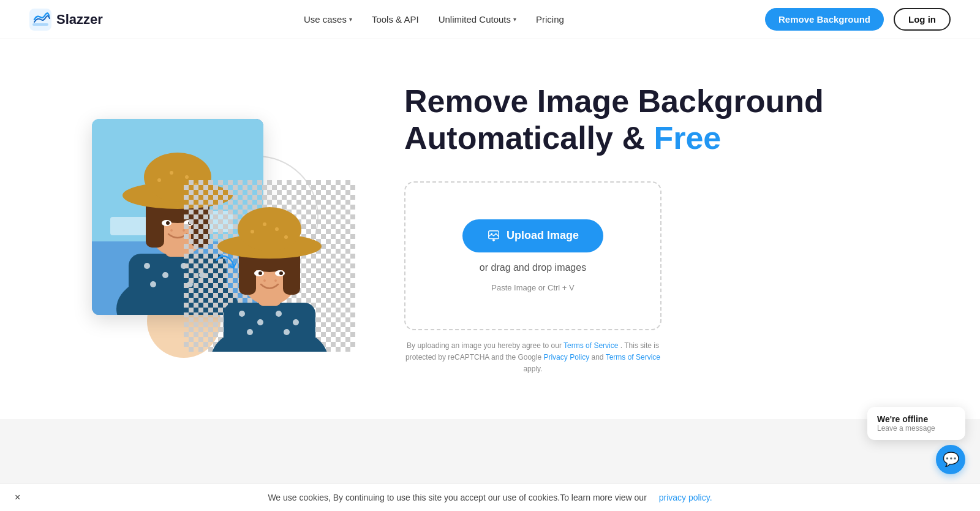 This screenshot has width=980, height=511. What do you see at coordinates (567, 357) in the screenshot?
I see `privacy-policy-link: Privacy Policy` at bounding box center [567, 357].